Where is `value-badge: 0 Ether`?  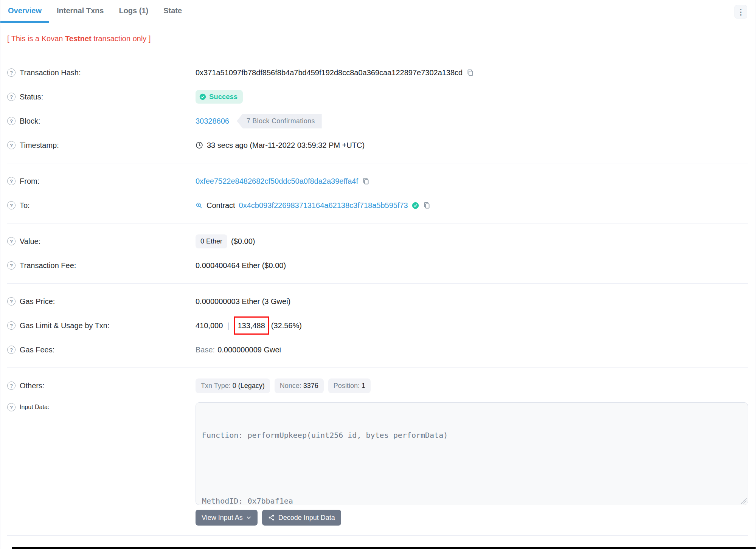 value-badge: 0 Ether is located at coordinates (211, 241).